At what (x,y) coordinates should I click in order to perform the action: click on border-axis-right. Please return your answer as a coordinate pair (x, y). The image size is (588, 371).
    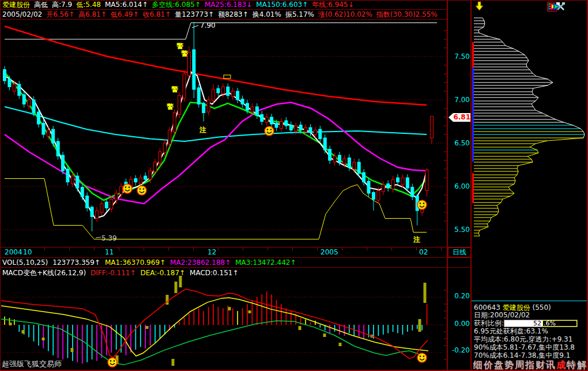
    Looking at the image, I should click on (471, 186).